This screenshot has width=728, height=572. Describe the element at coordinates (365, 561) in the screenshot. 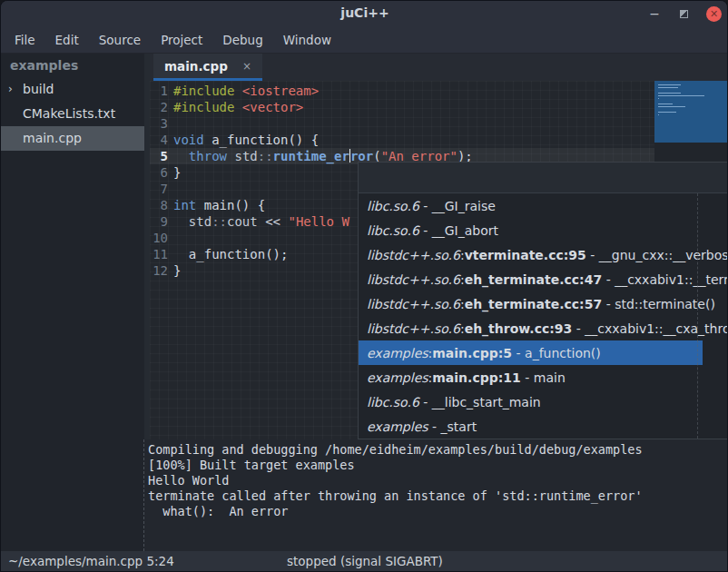

I see `statusbar: ~/examples/main.cpp 5:24 stopped (signal…` at that location.